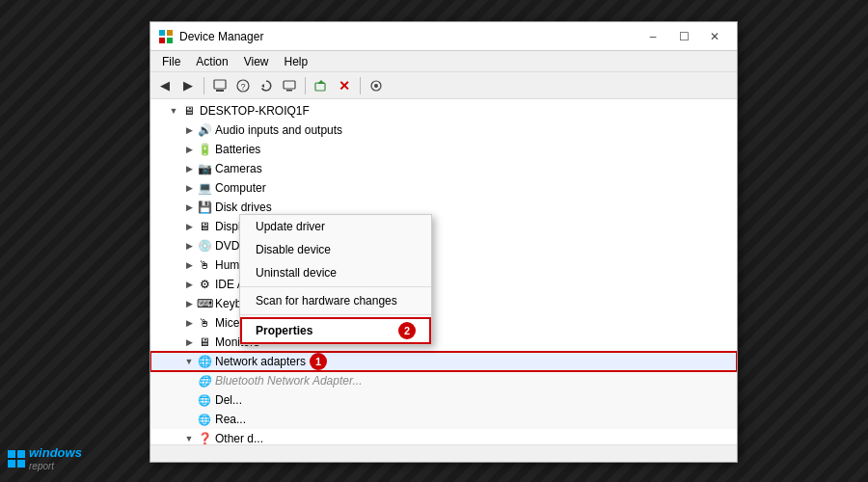 The height and width of the screenshot is (482, 868). Describe the element at coordinates (266, 86) in the screenshot. I see `update-button` at that location.